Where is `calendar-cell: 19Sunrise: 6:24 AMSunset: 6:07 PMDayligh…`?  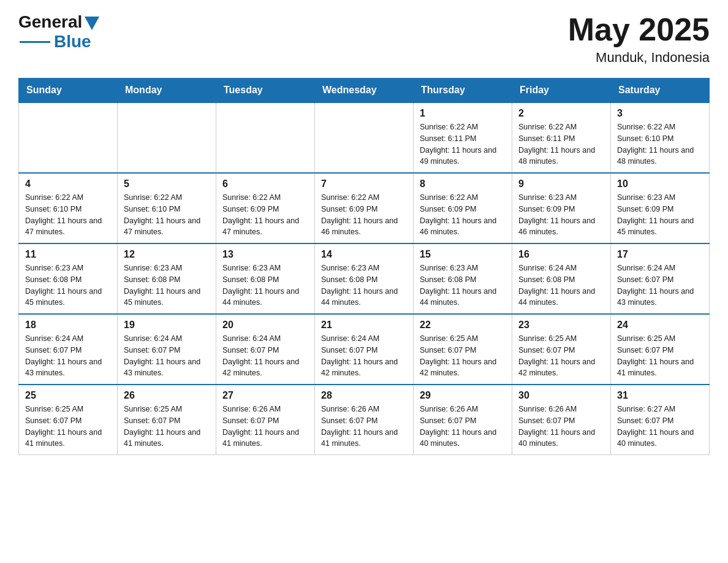 calendar-cell: 19Sunrise: 6:24 AMSunset: 6:07 PMDayligh… is located at coordinates (167, 350).